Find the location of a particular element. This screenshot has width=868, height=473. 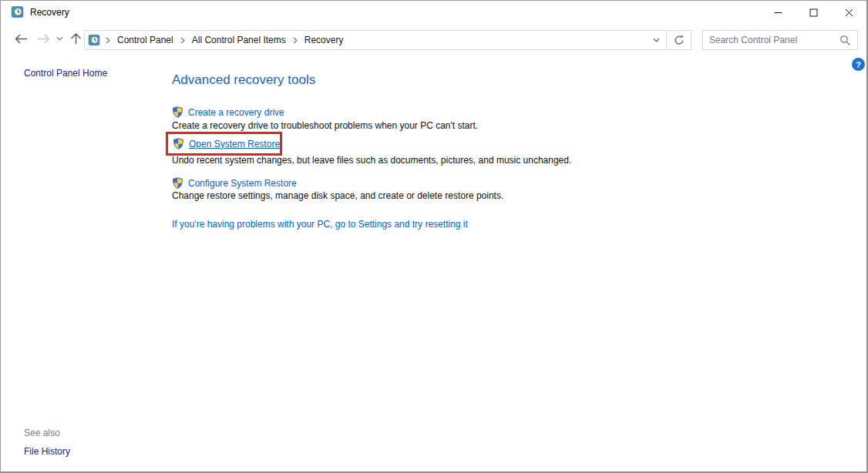

refresh-button is located at coordinates (678, 40).